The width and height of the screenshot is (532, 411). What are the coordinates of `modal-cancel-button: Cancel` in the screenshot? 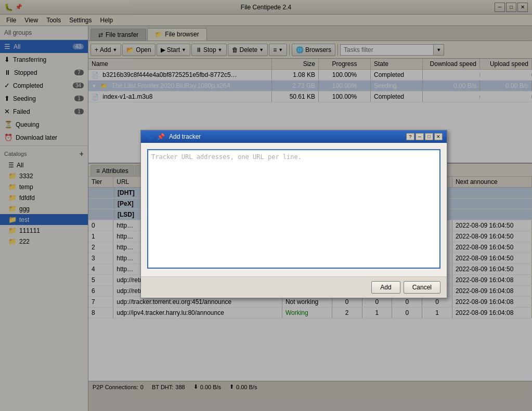 It's located at (422, 287).